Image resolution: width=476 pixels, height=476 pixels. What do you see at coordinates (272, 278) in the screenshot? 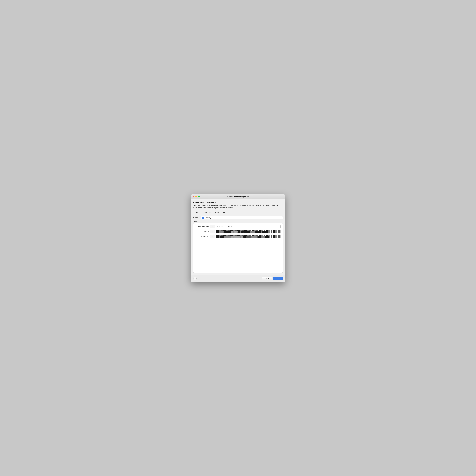
I see `footer-buttons: Cancel OK` at bounding box center [272, 278].